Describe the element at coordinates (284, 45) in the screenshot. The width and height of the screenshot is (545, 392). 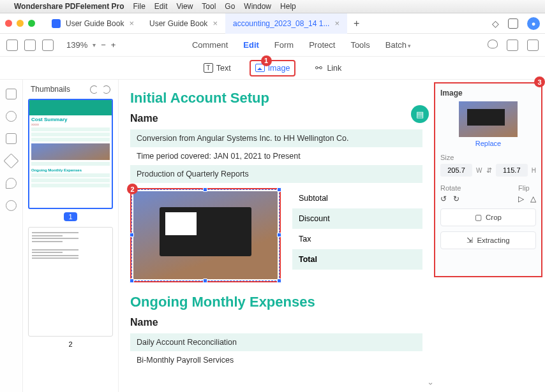
I see `tab-form: Form` at that location.